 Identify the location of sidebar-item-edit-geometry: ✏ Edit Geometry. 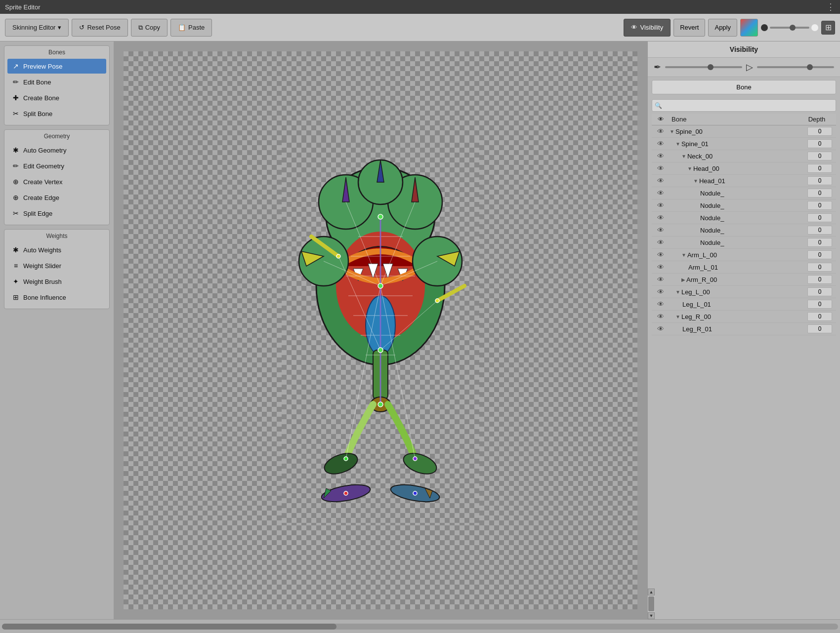
(57, 166).